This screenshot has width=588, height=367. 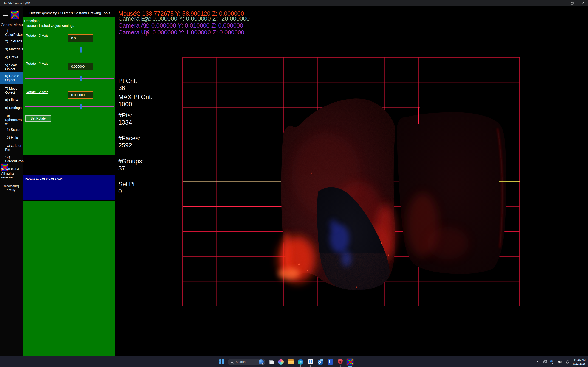 What do you see at coordinates (69, 279) in the screenshot?
I see `lower-green-panel` at bounding box center [69, 279].